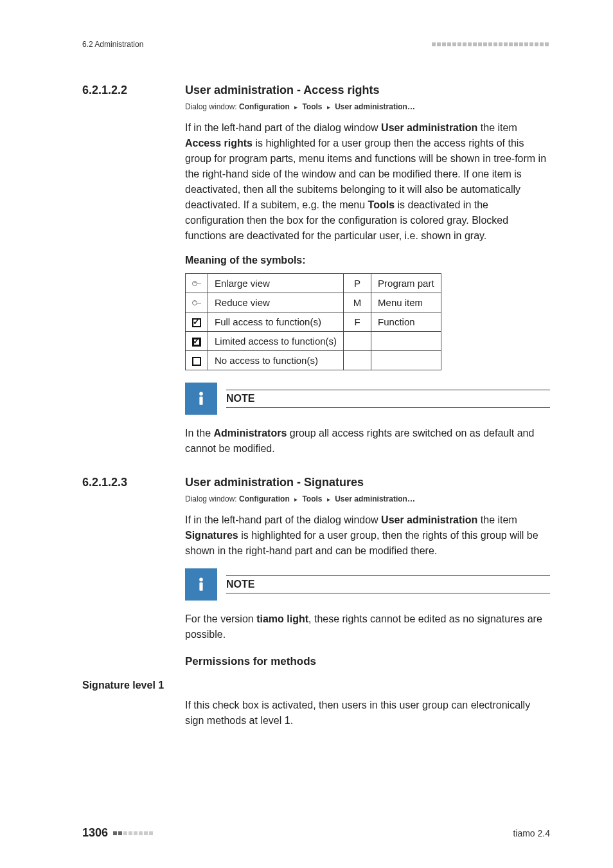 This screenshot has height=868, width=613. Describe the element at coordinates (197, 303) in the screenshot. I see `reduce-view-icon: −` at that location.